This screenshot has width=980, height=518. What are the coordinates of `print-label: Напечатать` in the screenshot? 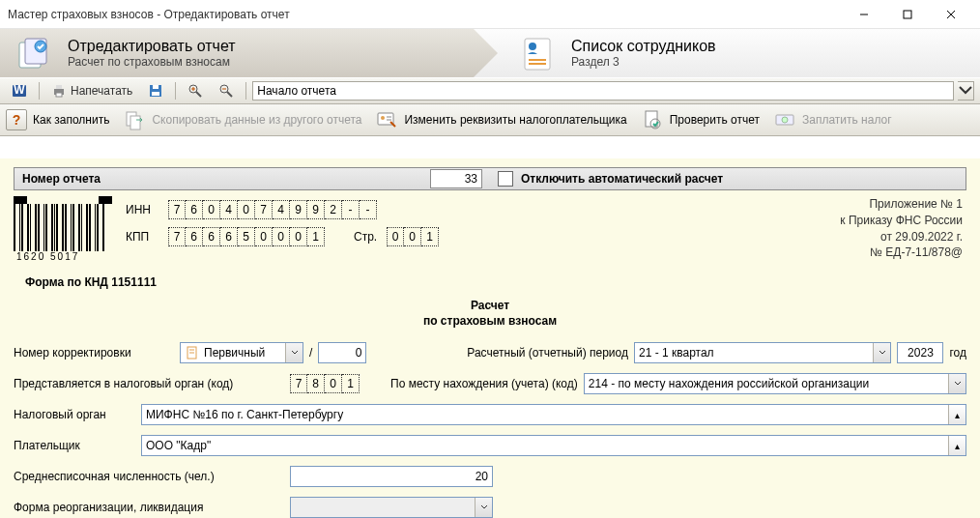 It's located at (101, 91).